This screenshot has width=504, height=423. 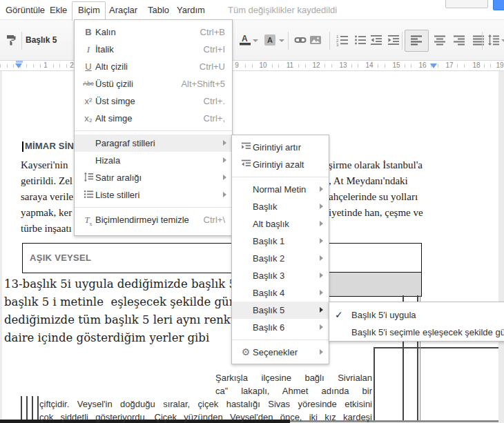 I want to click on doc-body-line: , At Meydanı'ndaki, so click(x=369, y=181).